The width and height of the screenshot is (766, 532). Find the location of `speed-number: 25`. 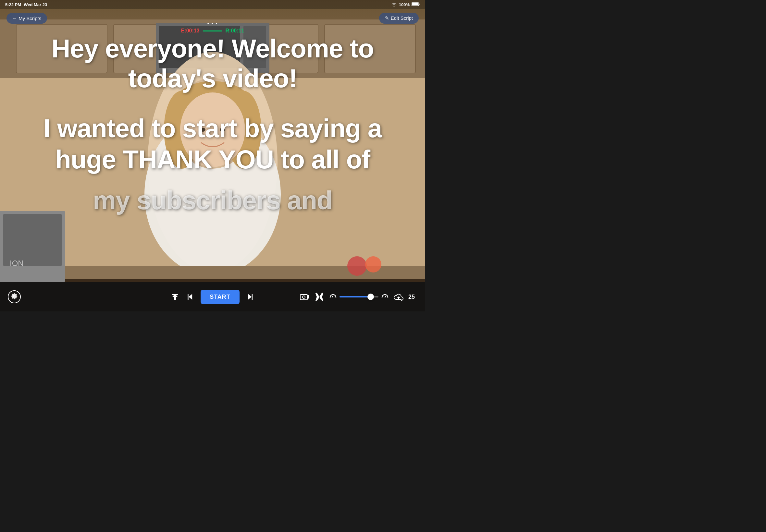

speed-number: 25 is located at coordinates (413, 297).